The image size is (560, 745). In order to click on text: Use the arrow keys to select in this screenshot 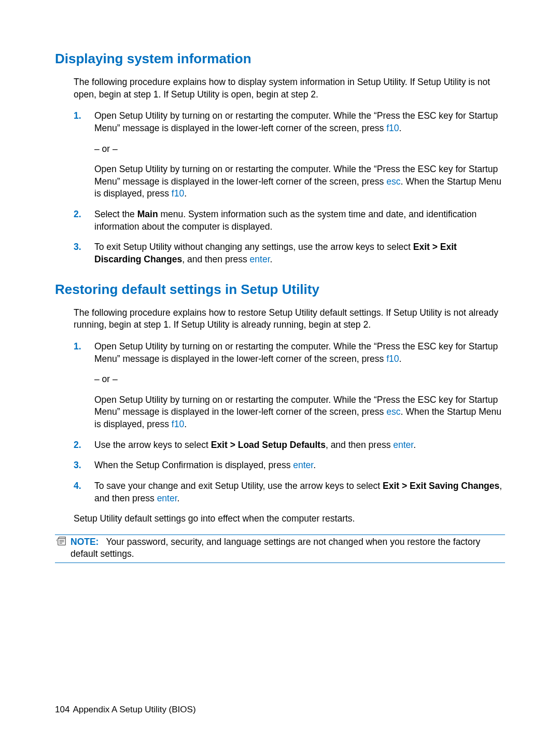, I will do `click(152, 445)`.